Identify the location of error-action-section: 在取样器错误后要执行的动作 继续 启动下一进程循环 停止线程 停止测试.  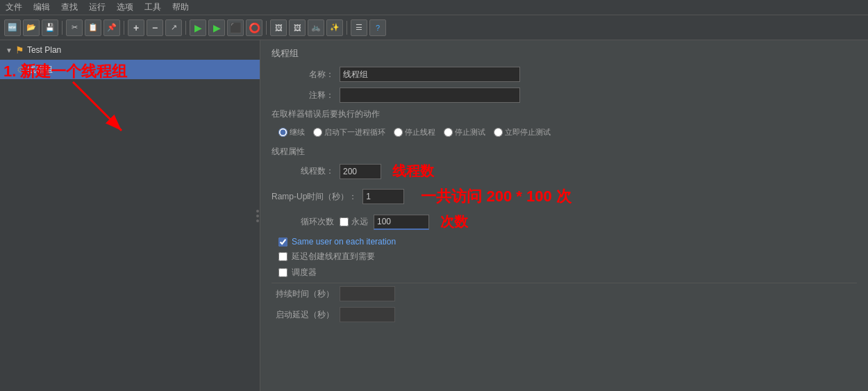
(564, 124).